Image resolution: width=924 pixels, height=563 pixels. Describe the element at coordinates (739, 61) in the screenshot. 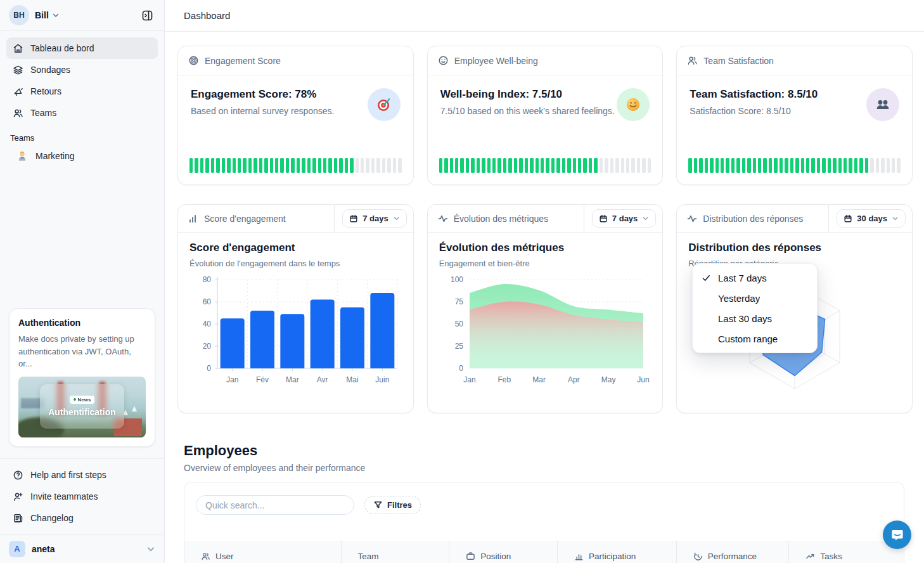

I see `stat-card-header: Team Satisfaction` at that location.